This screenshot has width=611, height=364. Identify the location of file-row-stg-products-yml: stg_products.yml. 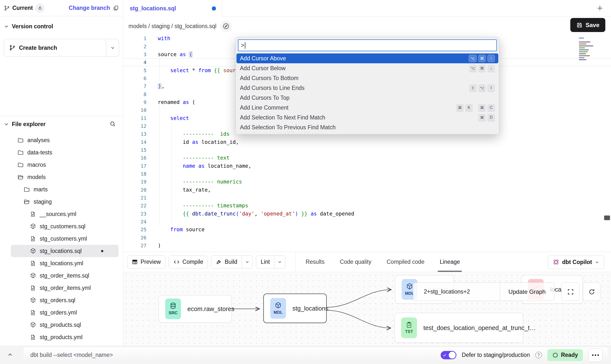
(65, 337).